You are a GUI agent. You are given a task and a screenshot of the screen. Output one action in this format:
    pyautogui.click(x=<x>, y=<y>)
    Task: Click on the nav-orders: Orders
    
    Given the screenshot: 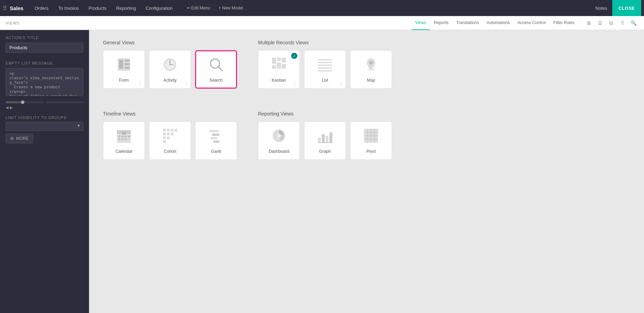 What is the action you would take?
    pyautogui.click(x=42, y=8)
    